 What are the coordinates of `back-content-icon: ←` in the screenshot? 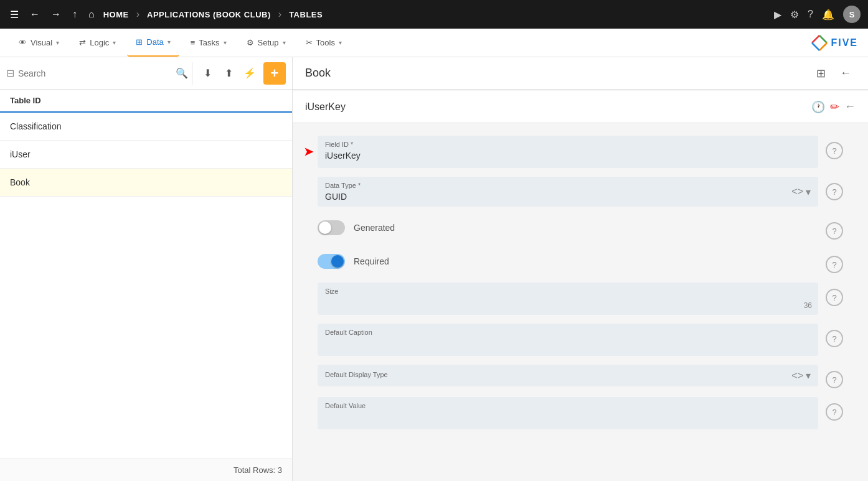 It's located at (846, 73).